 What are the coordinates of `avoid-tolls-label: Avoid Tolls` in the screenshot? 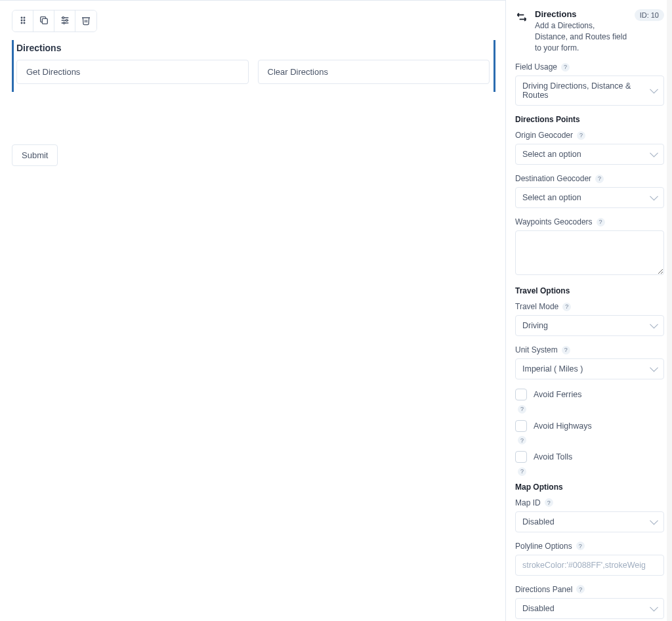 It's located at (553, 457).